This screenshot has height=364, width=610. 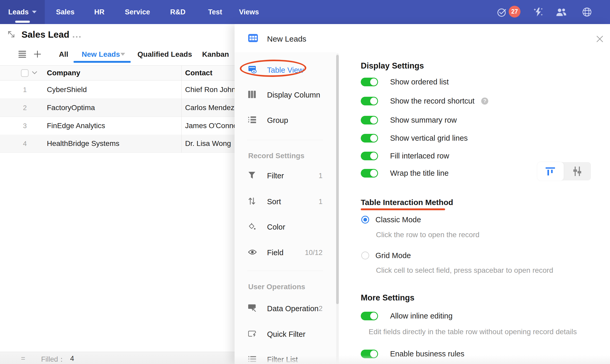 What do you see at coordinates (285, 202) in the screenshot?
I see `sidebar-item-sort: Sort 1` at bounding box center [285, 202].